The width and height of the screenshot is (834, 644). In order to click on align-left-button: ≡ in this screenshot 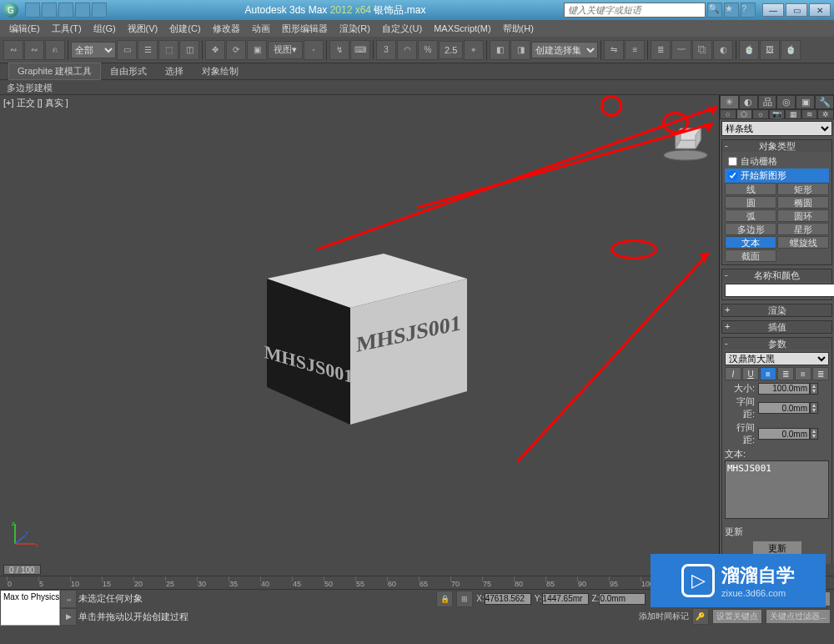, I will do `click(768, 374)`.